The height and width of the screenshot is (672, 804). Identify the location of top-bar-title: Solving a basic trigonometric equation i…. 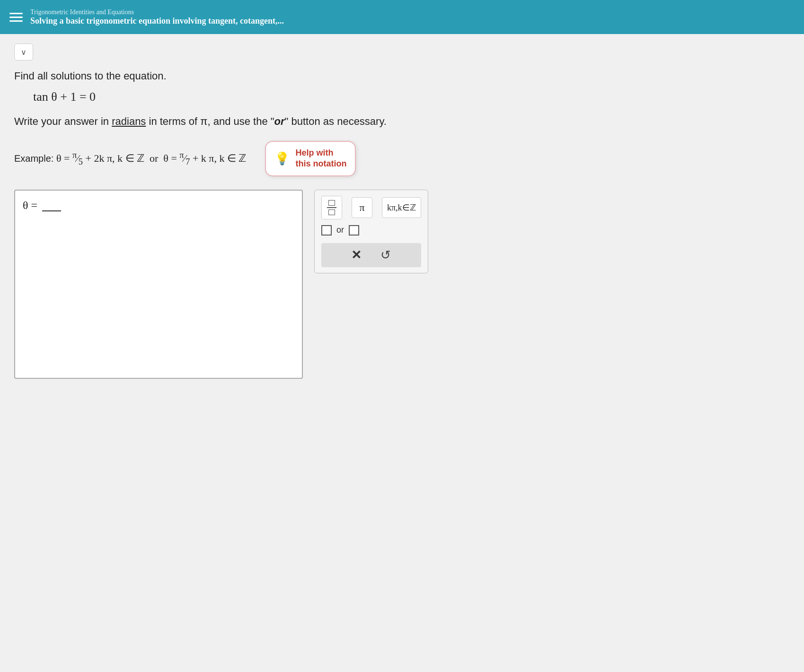
(157, 21).